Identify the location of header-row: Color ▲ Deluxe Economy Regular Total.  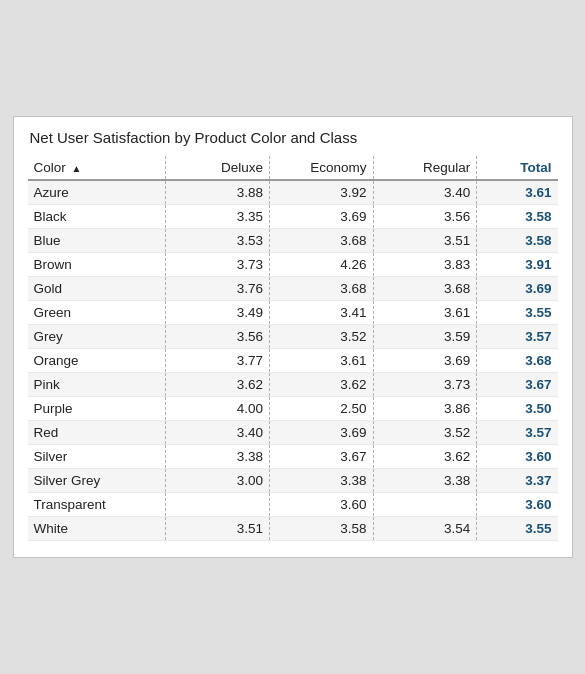
(293, 168).